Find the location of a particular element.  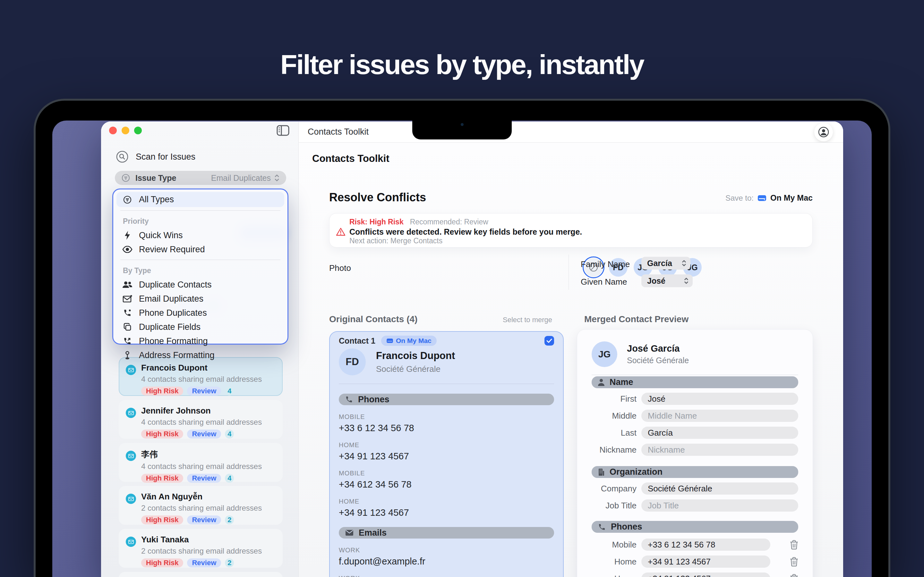

section-title: Emails is located at coordinates (373, 533).